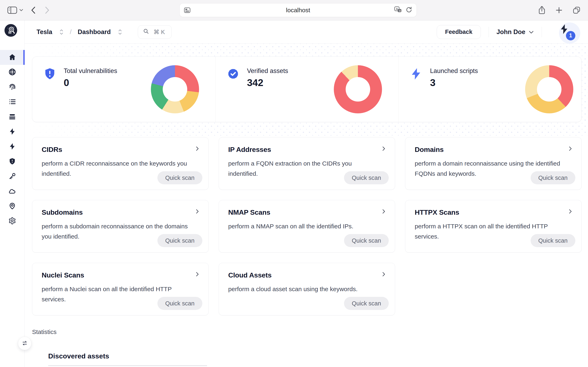 This screenshot has height=367, width=588. Describe the element at coordinates (90, 71) in the screenshot. I see `stat-label: Total vulnerabilities` at that location.